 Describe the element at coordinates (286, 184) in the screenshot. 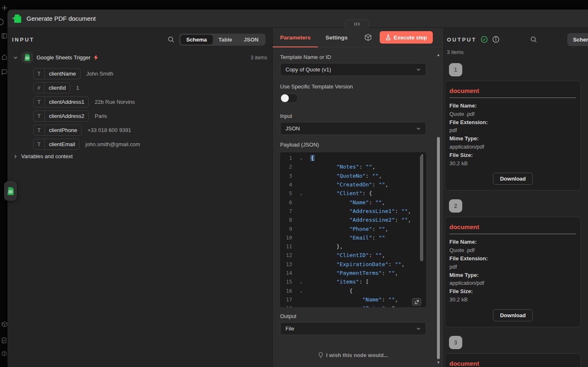

I see `line-number: 4` at that location.